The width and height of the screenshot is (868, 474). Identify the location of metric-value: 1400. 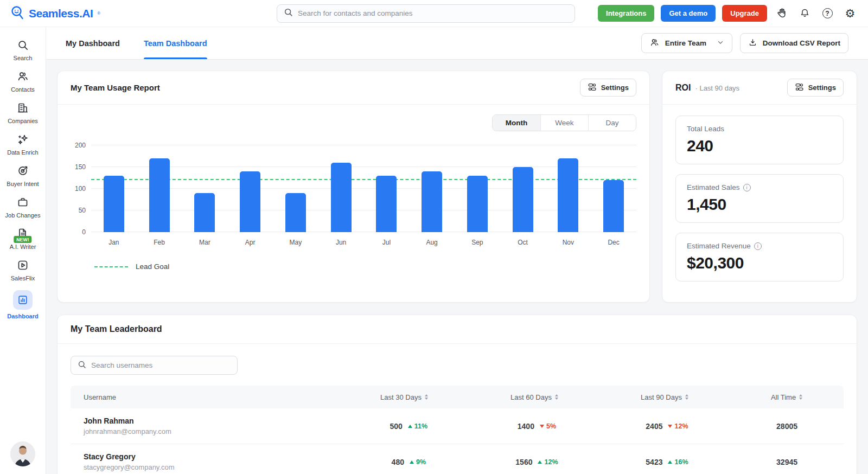
(524, 426).